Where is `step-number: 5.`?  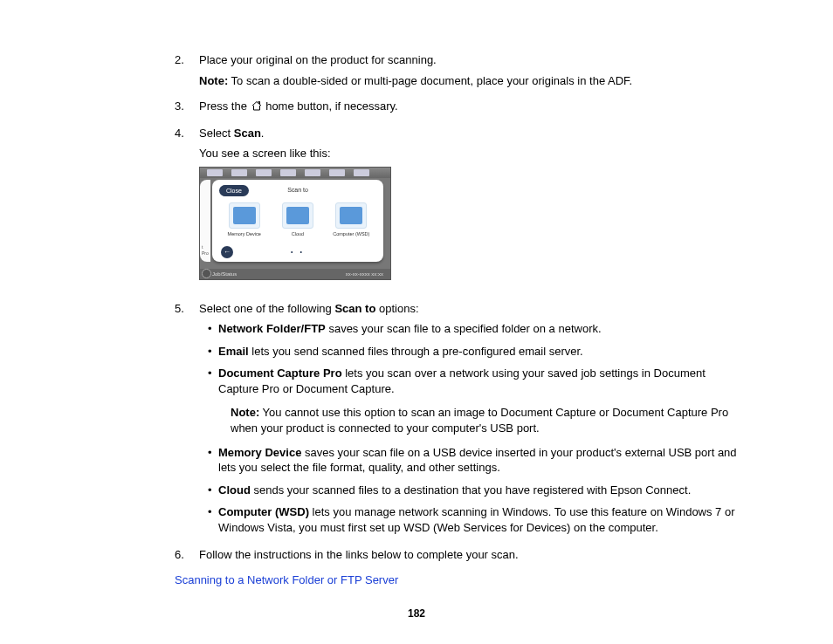 step-number: 5. is located at coordinates (187, 422).